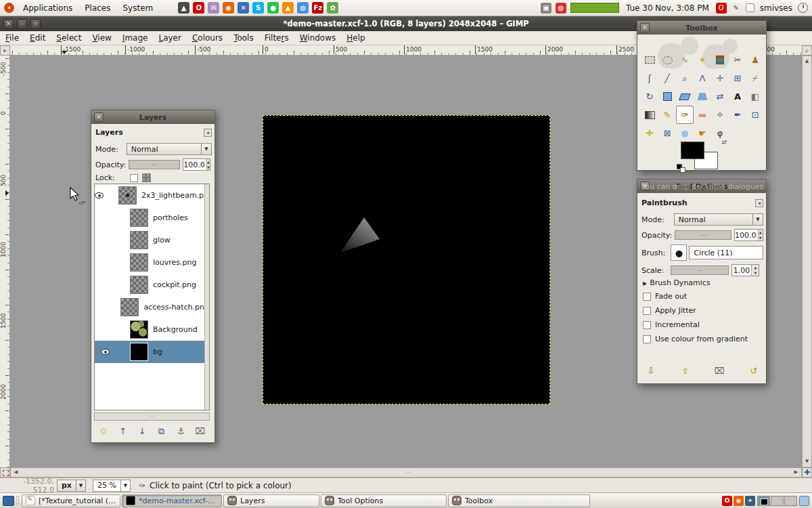 The image size is (812, 508). Describe the element at coordinates (759, 203) in the screenshot. I see `tab-menu-button: ◂` at that location.